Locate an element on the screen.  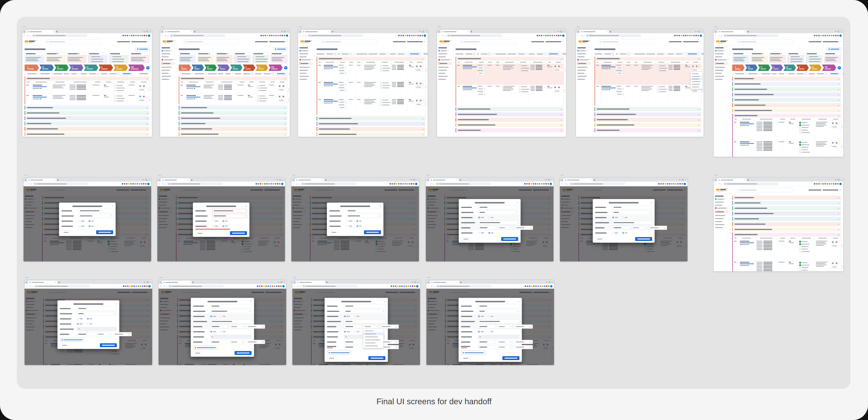
filter-date-select is located at coordinates (94, 74).